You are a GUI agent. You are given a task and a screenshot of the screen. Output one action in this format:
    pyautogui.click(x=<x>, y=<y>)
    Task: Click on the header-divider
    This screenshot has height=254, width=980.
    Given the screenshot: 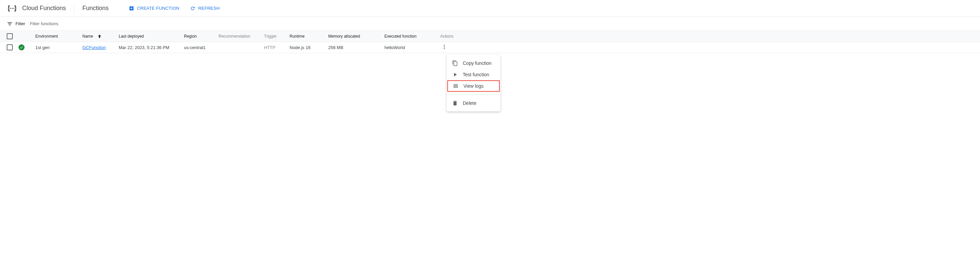 What is the action you would take?
    pyautogui.click(x=74, y=8)
    